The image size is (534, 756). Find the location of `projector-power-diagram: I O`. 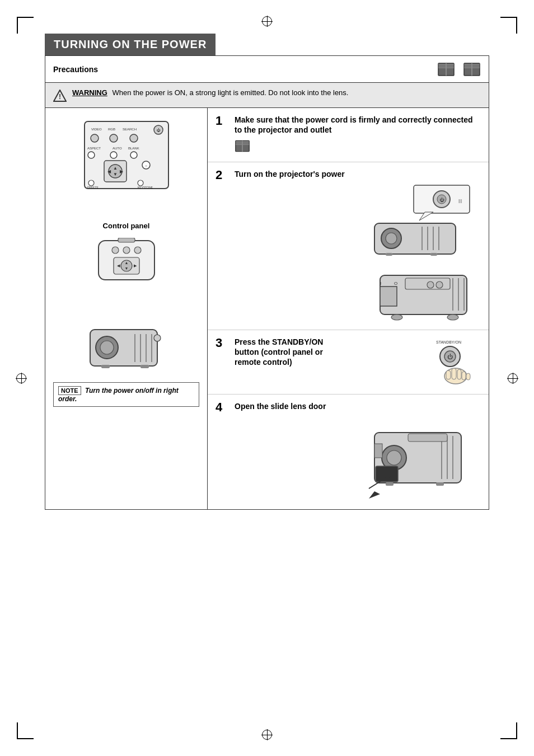

projector-power-diagram: I O is located at coordinates (428, 292).